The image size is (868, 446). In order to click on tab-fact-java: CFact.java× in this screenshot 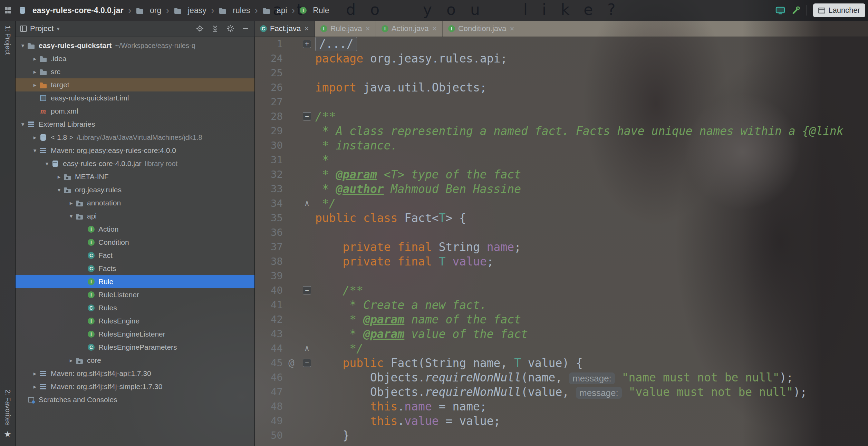, I will do `click(284, 29)`.